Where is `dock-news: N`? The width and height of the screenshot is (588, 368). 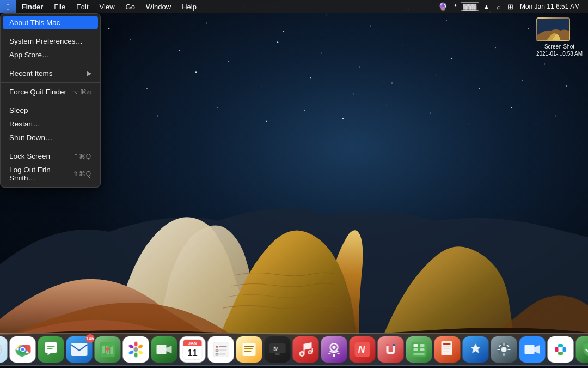 dock-news: N is located at coordinates (363, 349).